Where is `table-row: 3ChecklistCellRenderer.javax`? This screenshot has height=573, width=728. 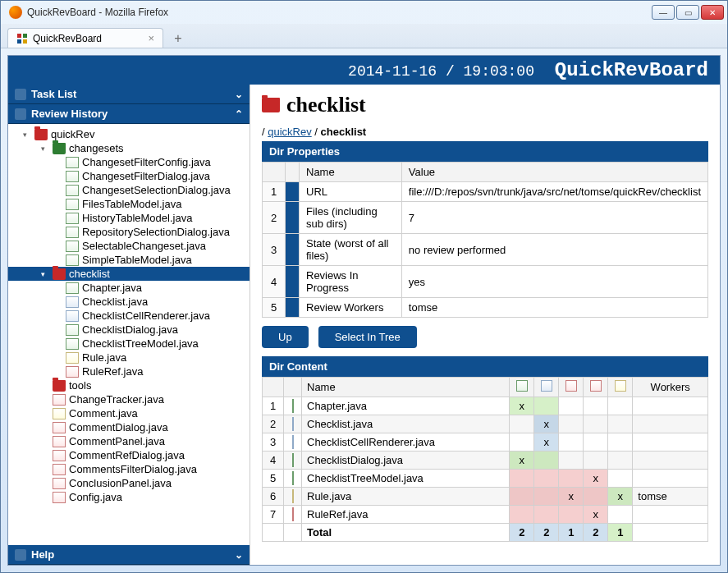
table-row: 3ChecklistCellRenderer.javax is located at coordinates (486, 442).